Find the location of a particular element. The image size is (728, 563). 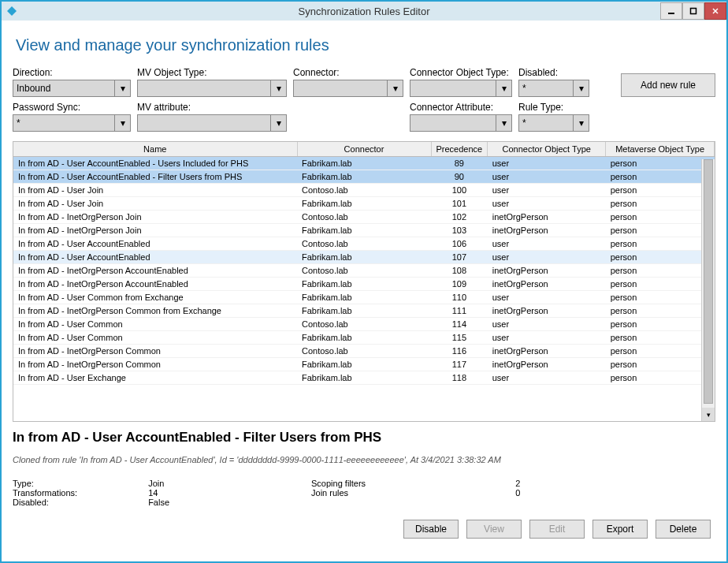

connector-object-type-combo: ▾ is located at coordinates (461, 88).